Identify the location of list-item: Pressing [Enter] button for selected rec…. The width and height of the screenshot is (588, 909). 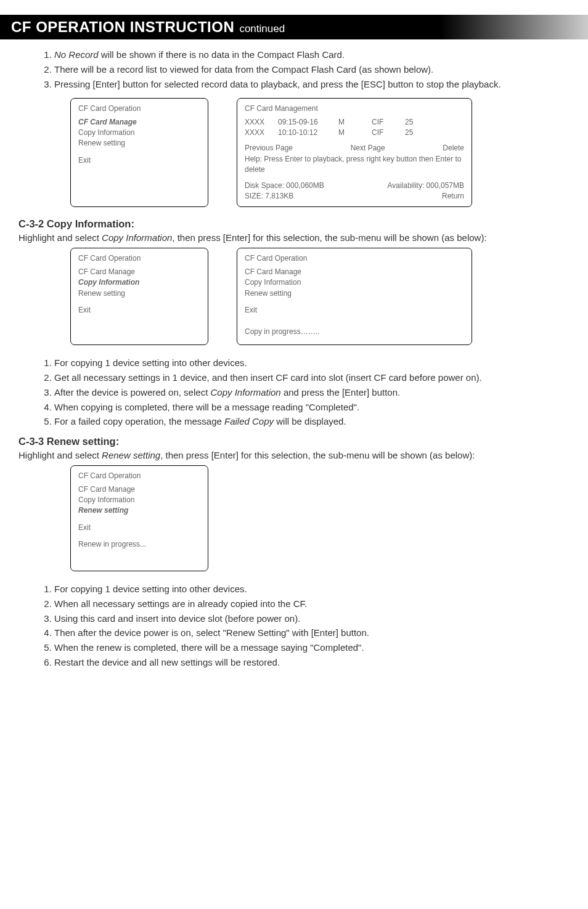
(312, 84).